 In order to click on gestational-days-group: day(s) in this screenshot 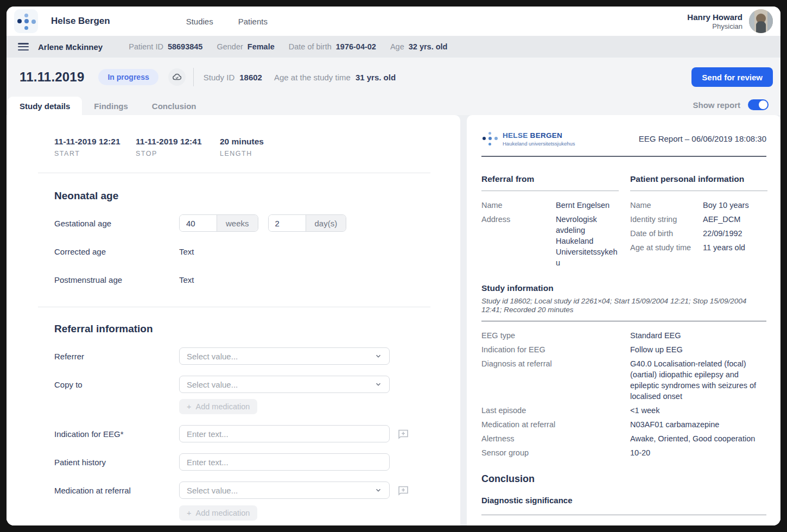, I will do `click(307, 223)`.